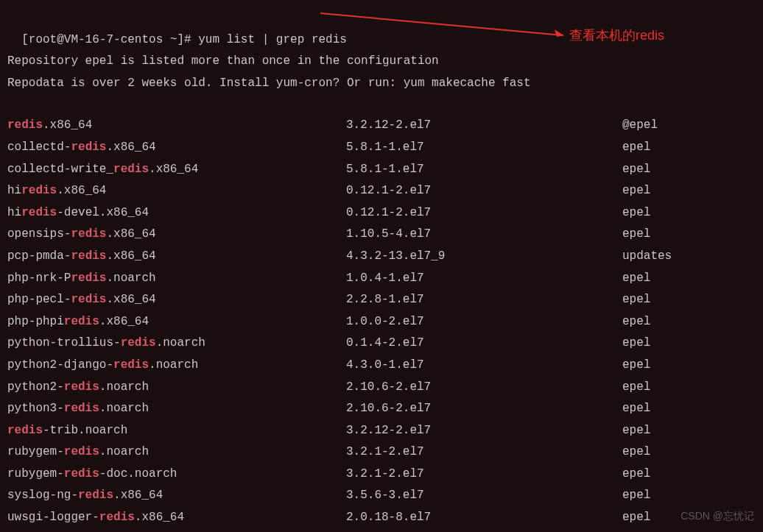  What do you see at coordinates (177, 531) in the screenshot?
I see `package-name: uwsgi-router-redis.x86_64` at bounding box center [177, 531].